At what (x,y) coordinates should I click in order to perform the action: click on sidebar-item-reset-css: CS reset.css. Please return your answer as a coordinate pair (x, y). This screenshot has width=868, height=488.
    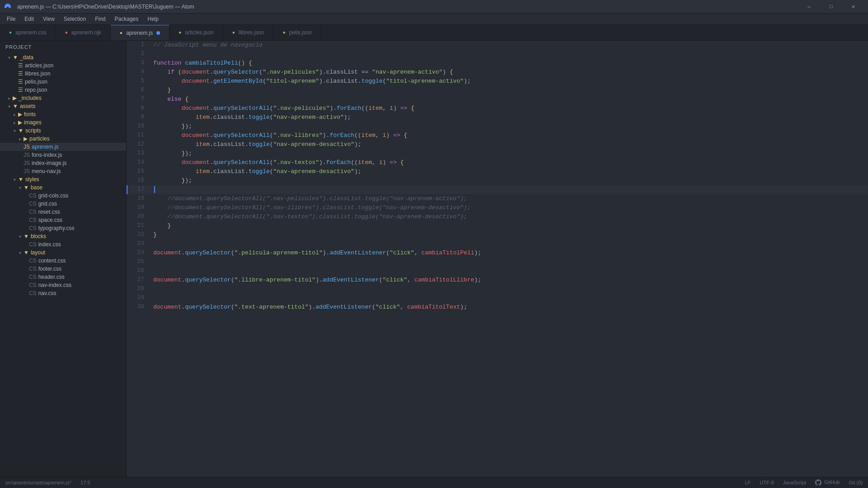
    Looking at the image, I should click on (63, 212).